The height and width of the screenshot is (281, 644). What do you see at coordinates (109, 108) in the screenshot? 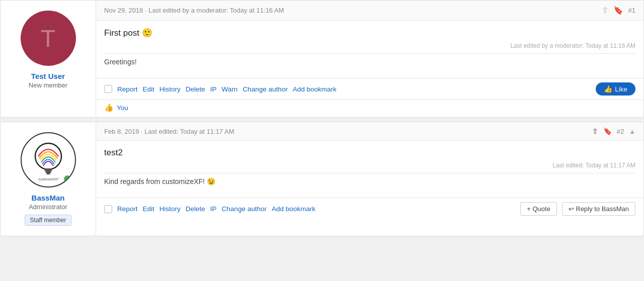
I see `like-thumb-blue-1: 👍` at bounding box center [109, 108].